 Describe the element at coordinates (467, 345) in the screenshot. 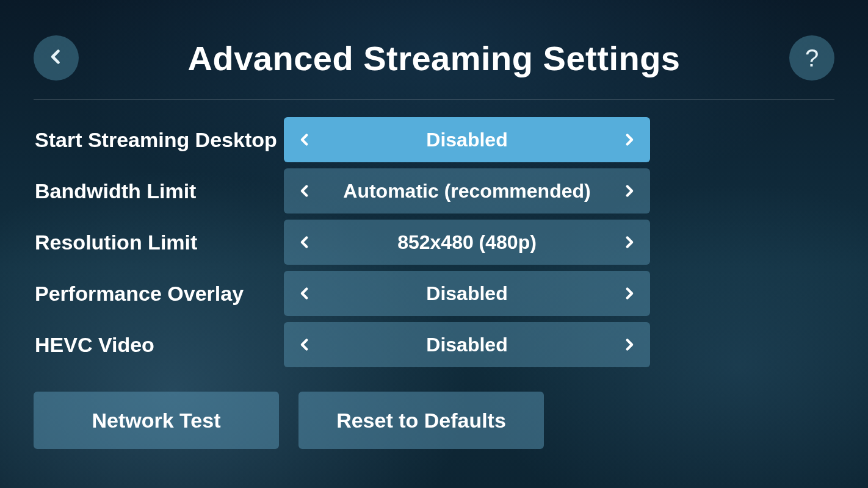

I see `selector-hevc-video: Disabled` at that location.